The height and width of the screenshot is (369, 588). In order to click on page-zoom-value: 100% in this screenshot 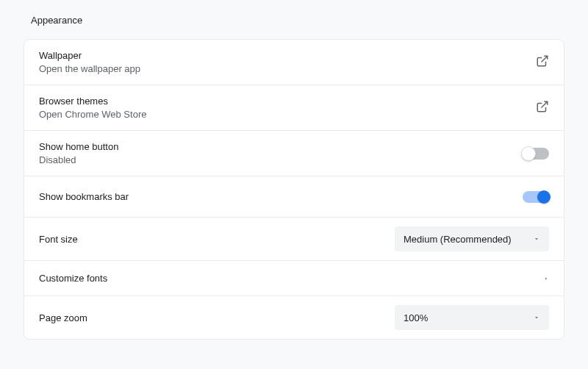, I will do `click(416, 318)`.